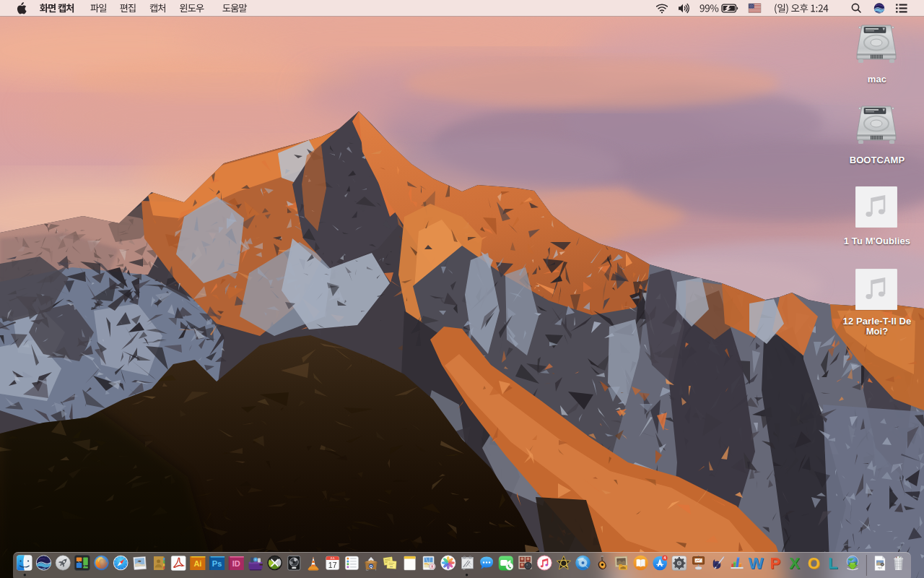 The width and height of the screenshot is (924, 578). What do you see at coordinates (332, 558) in the screenshot?
I see `svg-text: JUL` at bounding box center [332, 558].